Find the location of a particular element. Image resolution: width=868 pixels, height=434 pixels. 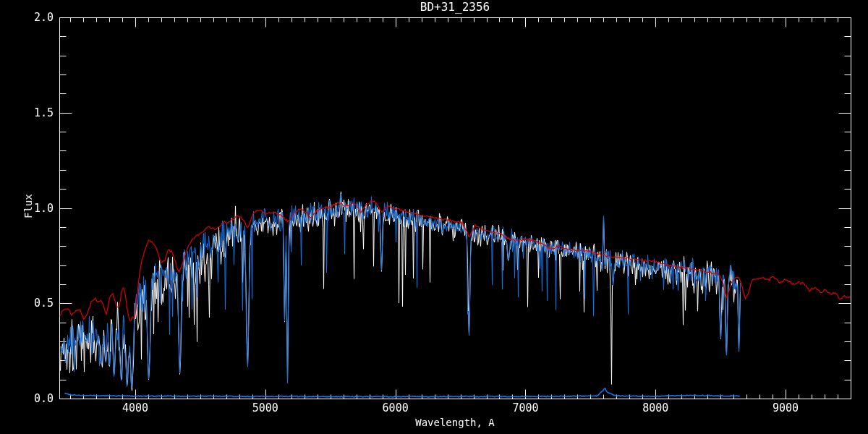

x-axis-label: Wavelength, A is located at coordinates (455, 422).